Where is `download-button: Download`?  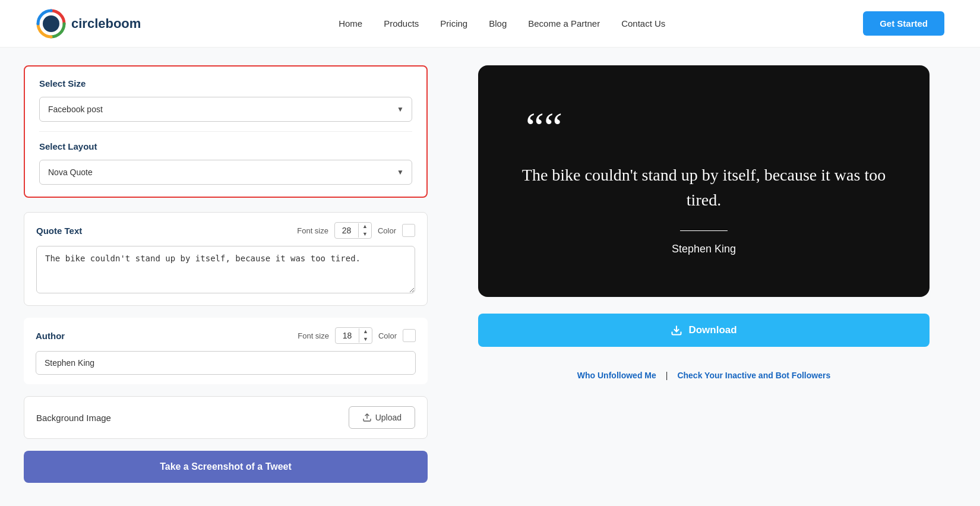 download-button: Download is located at coordinates (704, 330).